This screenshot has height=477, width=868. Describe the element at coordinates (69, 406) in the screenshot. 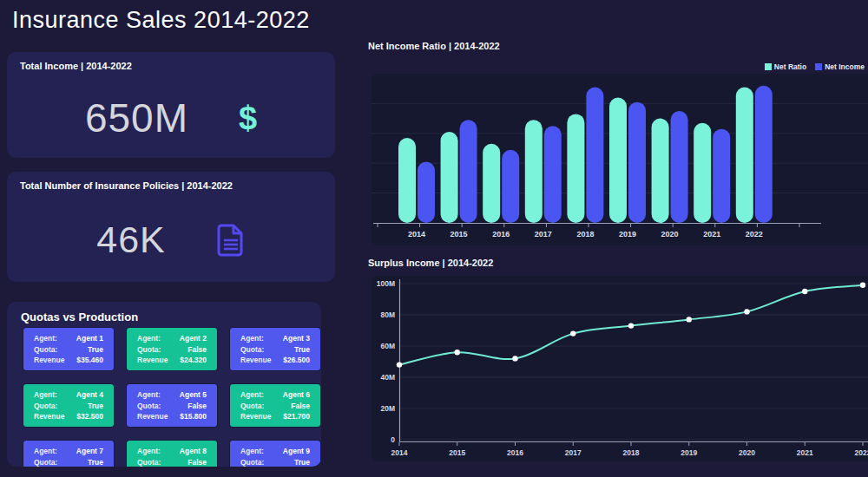

I see `agent-card: Agent:Agent 4Quota:TrueRevenue$32.500` at that location.